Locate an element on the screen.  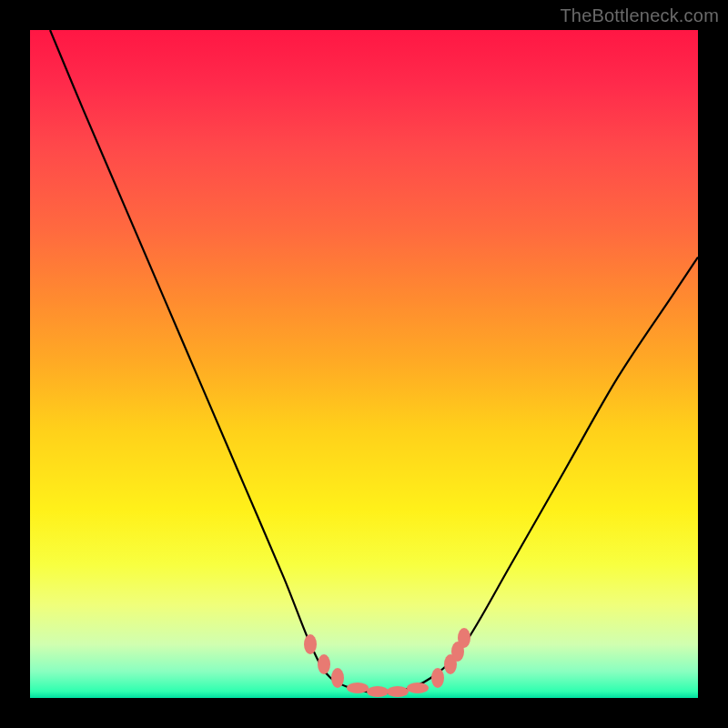
watermark-text: TheBottleneck.com is located at coordinates (639, 16).